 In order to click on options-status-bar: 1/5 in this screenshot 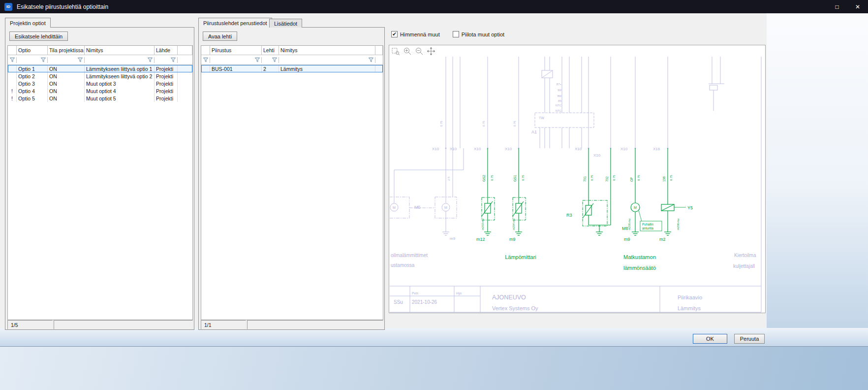, I will do `click(100, 325)`.